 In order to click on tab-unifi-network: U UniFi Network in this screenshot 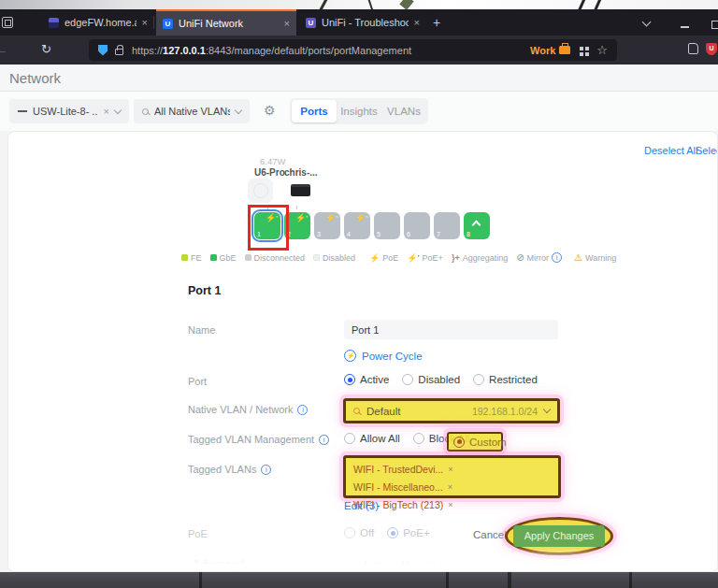, I will do `click(226, 22)`.